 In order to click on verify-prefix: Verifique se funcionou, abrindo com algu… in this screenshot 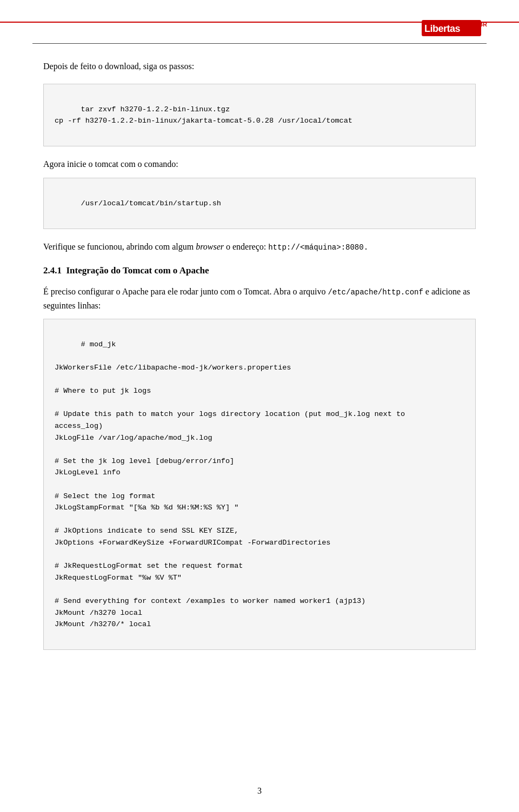, I will do `click(119, 246)`.